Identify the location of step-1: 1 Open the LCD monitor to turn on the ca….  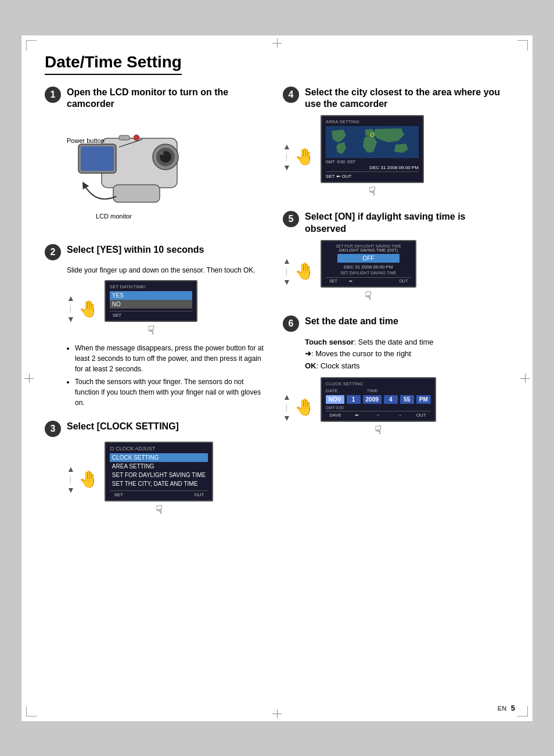
(155, 159).